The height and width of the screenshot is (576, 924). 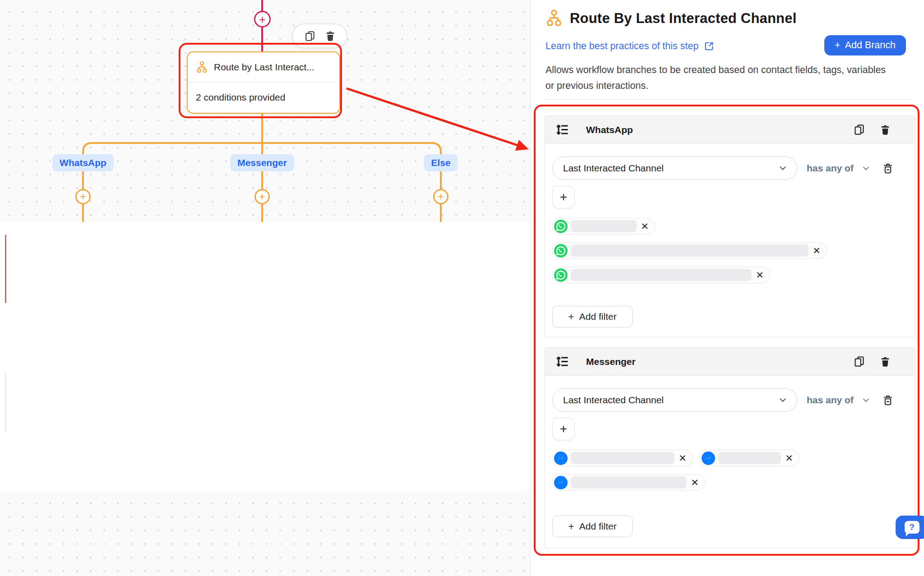 What do you see at coordinates (912, 527) in the screenshot?
I see `help-chat-icon: ?` at bounding box center [912, 527].